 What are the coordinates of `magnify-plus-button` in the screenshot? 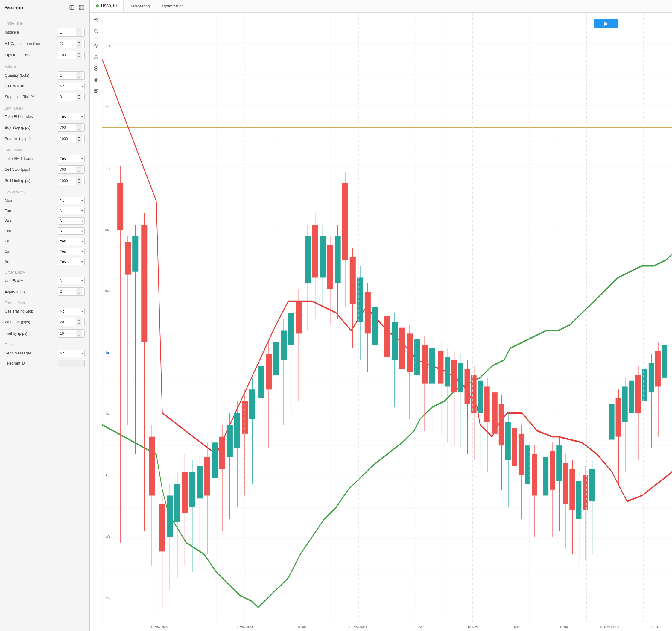 It's located at (96, 20).